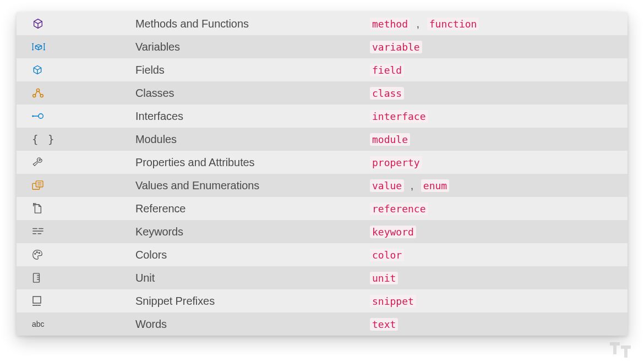 This screenshot has height=362, width=644. I want to click on code-token: color, so click(387, 255).